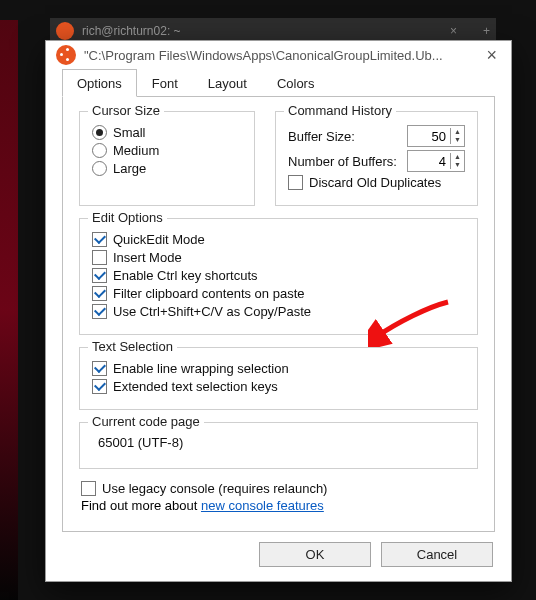 The image size is (536, 600). I want to click on num-buffers-label: Number of Buffers:, so click(344, 162).